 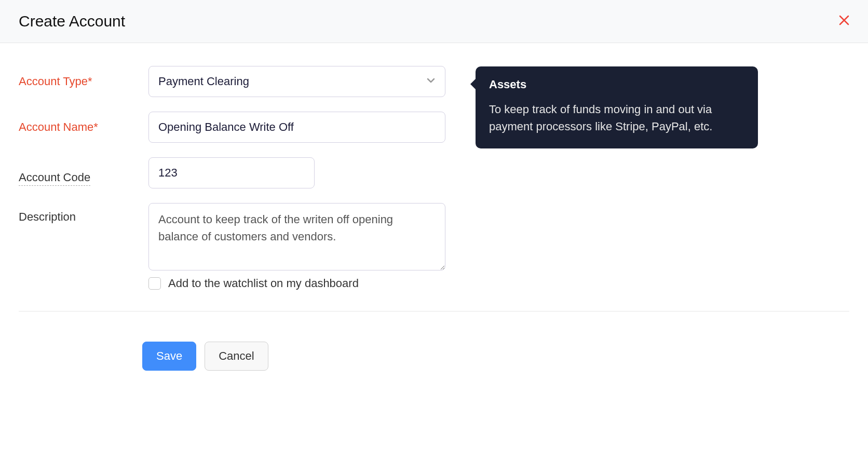 I want to click on watchlist-checkbox, so click(x=155, y=283).